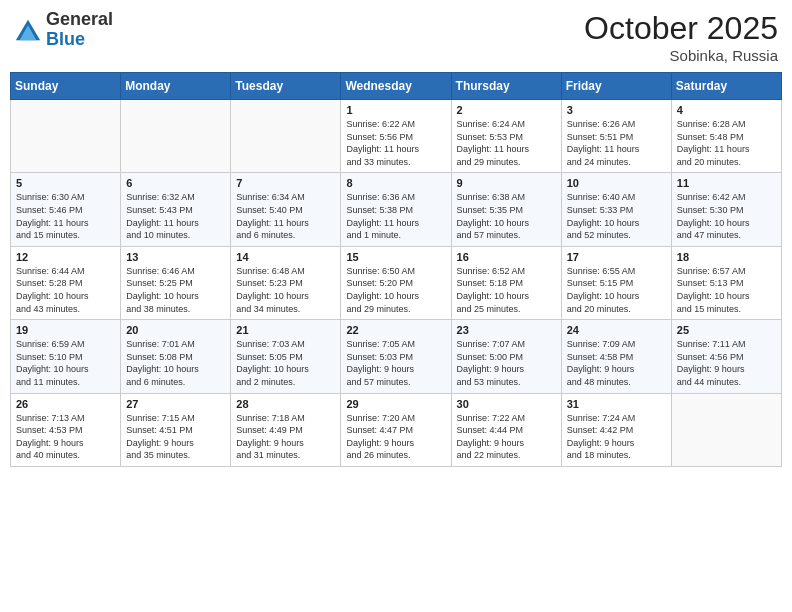 This screenshot has width=792, height=612. Describe the element at coordinates (176, 210) in the screenshot. I see `calendar-day-cell: 6Sunrise: 6:32 AM Sunset: 5:43 PM Daylig…` at that location.